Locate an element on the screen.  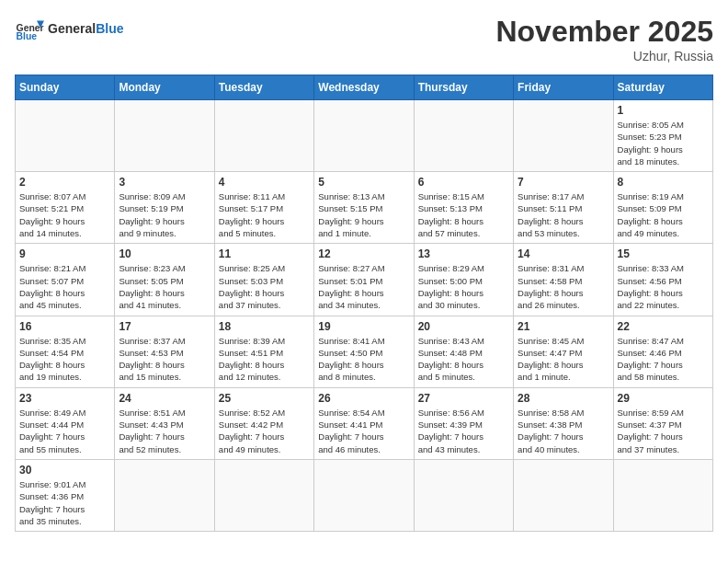
calendar-cell: 20Sunrise: 8:43 AM Sunset: 4:48 PM Dayli… is located at coordinates (463, 351).